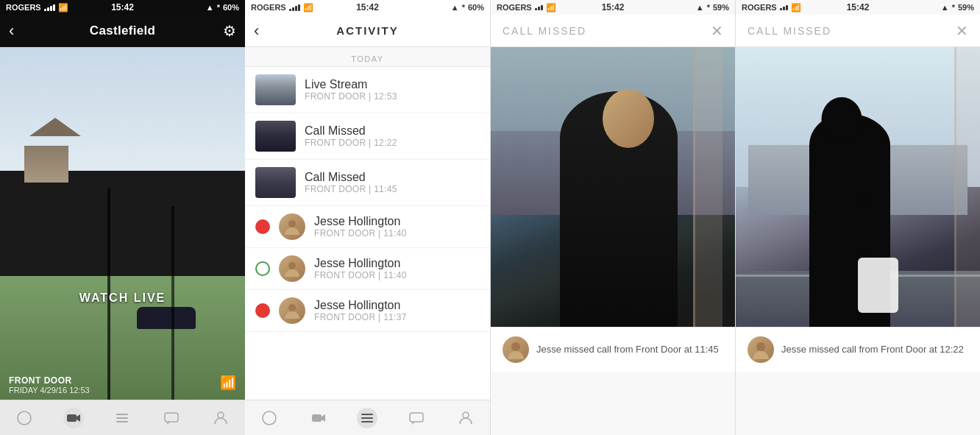 This screenshot has width=980, height=435. I want to click on camera-date: FRIDAY 4/29/16 12:53, so click(49, 390).